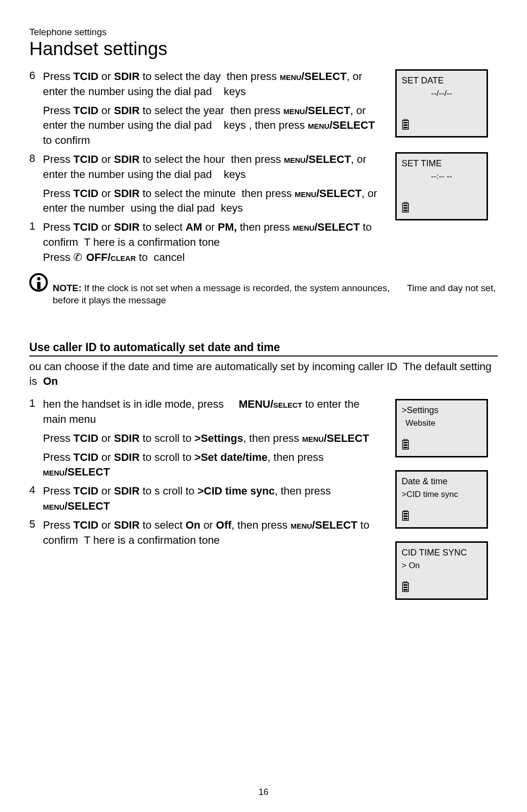 This screenshot has height=812, width=527. What do you see at coordinates (207, 201) in the screenshot?
I see `instruction-step: Press TCID or SDIR to select the minute …` at bounding box center [207, 201].